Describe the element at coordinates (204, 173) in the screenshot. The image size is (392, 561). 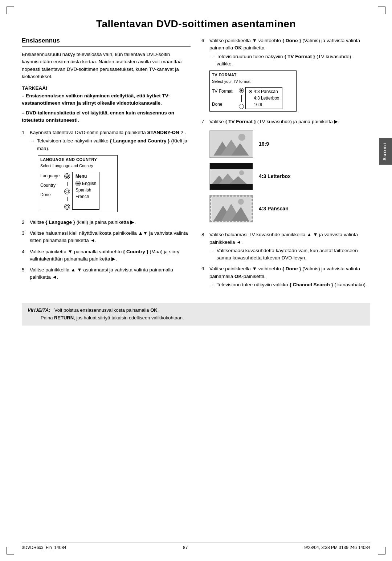
I see `step-7-num: 7` at that location.